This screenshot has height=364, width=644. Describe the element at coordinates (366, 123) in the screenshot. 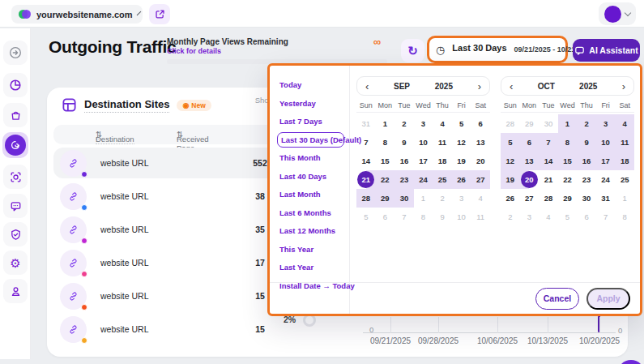

I see `day-cell-sep-31: 31` at that location.